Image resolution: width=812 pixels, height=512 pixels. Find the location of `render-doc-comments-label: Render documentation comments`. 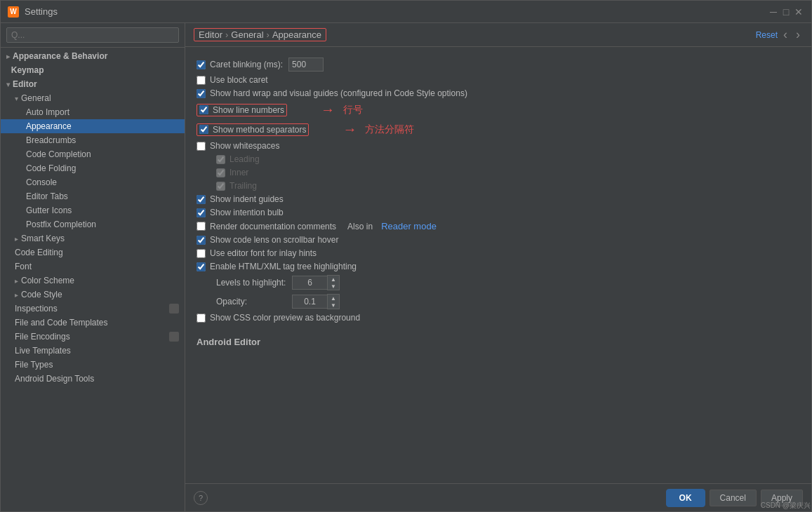

render-doc-comments-label: Render documentation comments is located at coordinates (267, 227).